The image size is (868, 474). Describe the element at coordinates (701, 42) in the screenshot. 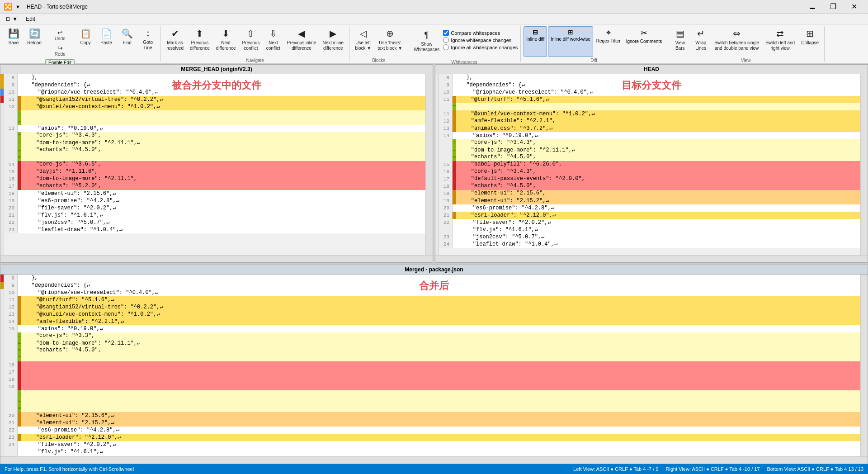

I see `wrap-lines-button: ↵ Wrap Lines` at that location.